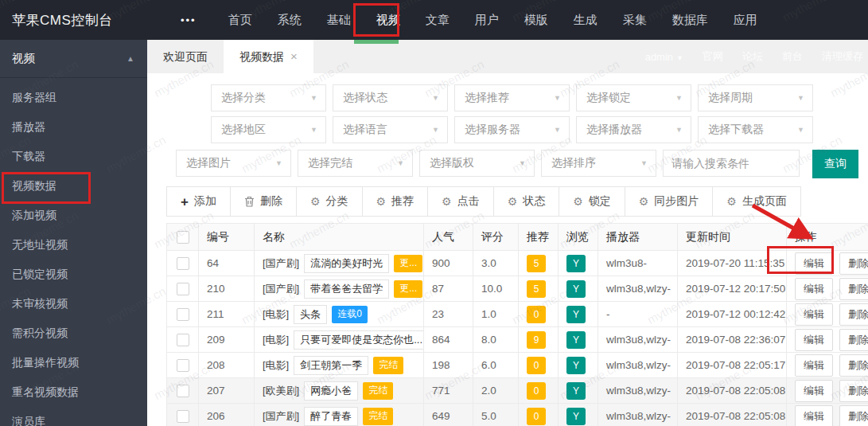 The height and width of the screenshot is (426, 868). I want to click on sidebar-item: 服务器组, so click(73, 97).